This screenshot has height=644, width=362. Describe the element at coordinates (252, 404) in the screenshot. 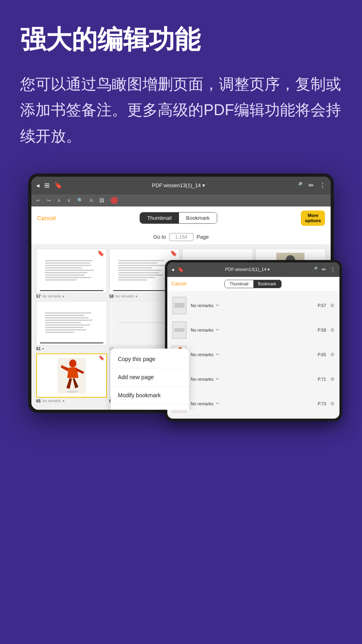

I see `bm-content-73: No remarks ✏` at that location.